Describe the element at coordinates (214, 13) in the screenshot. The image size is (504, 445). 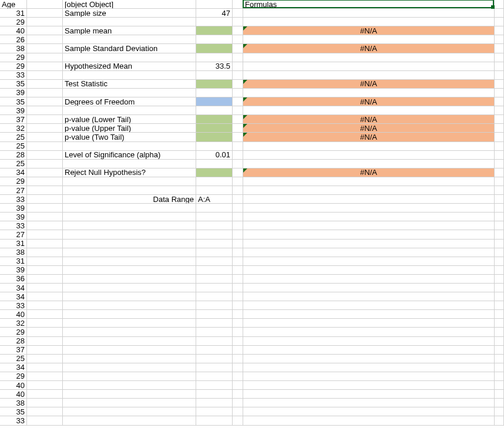
I see `cell-value-d: 47` at that location.